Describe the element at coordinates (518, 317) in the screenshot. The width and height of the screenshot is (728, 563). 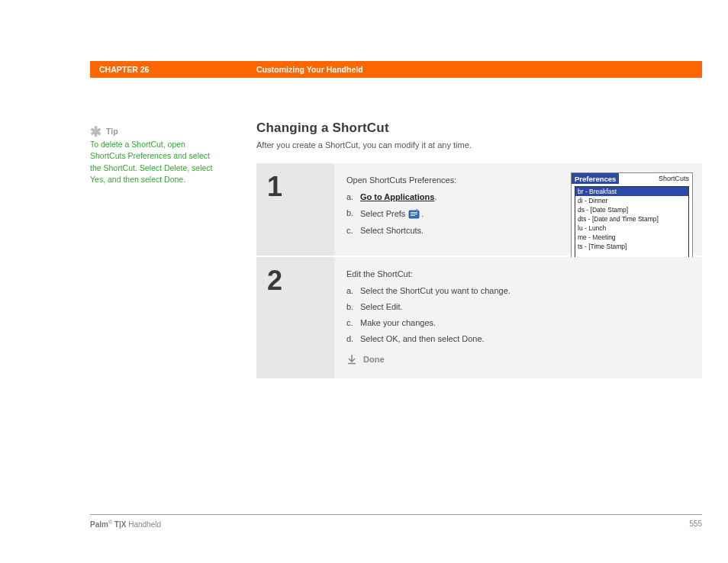
I see `step-body: Edit the ShortCut: a. Select the ShortCu…` at that location.